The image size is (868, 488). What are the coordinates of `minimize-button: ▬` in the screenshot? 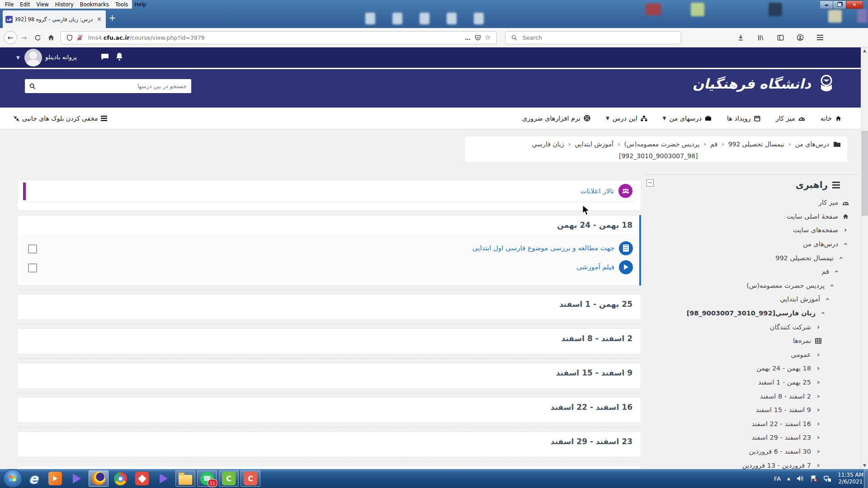 It's located at (826, 5).